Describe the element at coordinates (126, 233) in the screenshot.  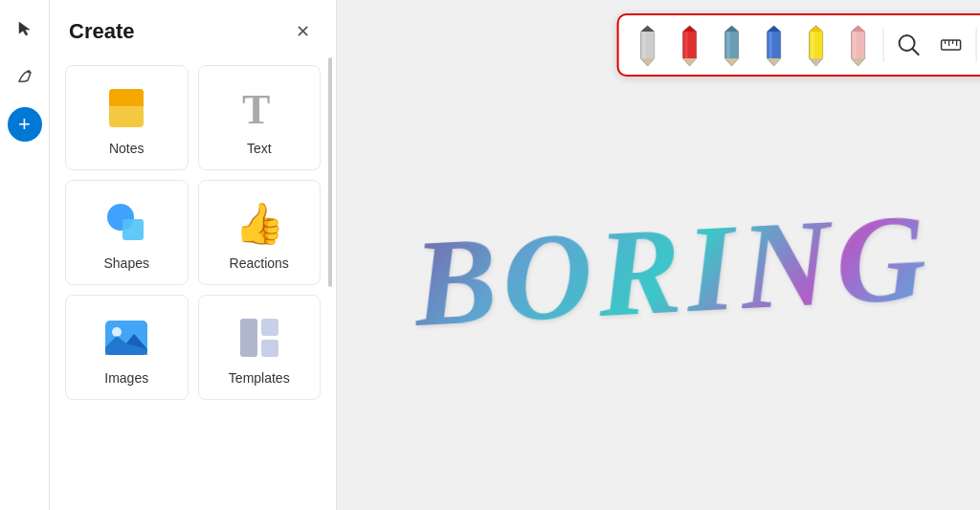
I see `grid-item-shapes: Shapes` at that location.